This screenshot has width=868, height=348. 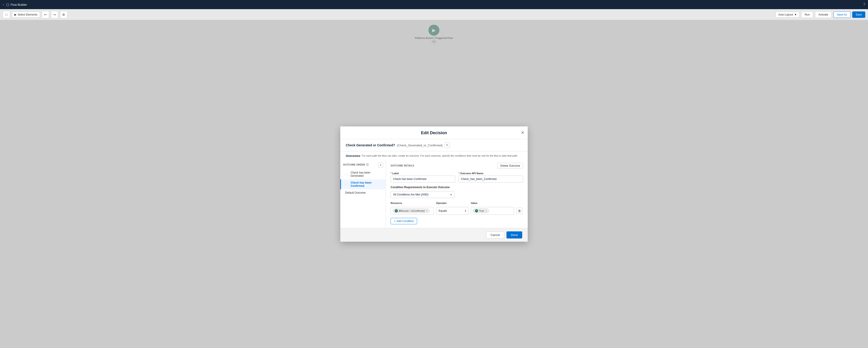 I want to click on value-col: ⚬ True ×, so click(x=492, y=211).